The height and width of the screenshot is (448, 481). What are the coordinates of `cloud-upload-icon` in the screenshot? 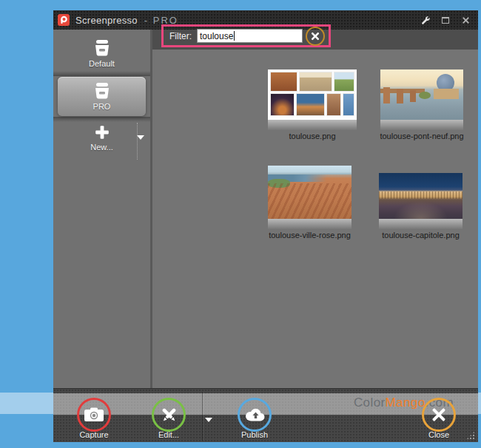 It's located at (255, 415).